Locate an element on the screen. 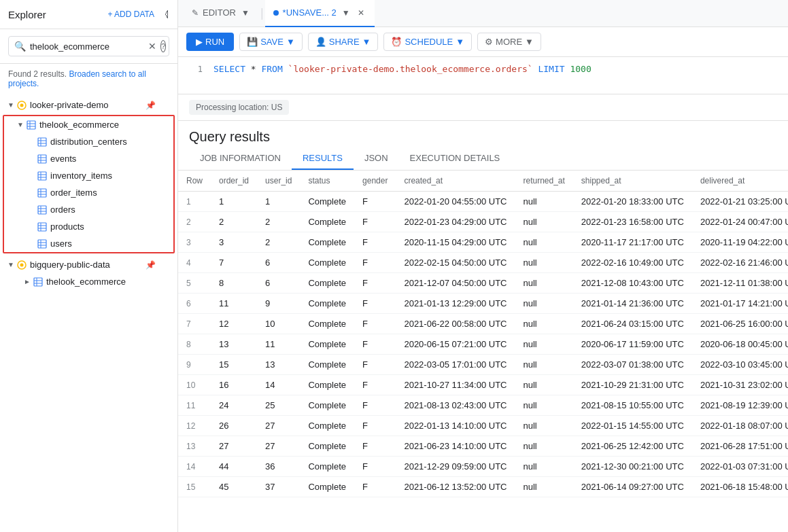 The image size is (788, 532). more-button: ⚙ MORE ▼ is located at coordinates (509, 42).